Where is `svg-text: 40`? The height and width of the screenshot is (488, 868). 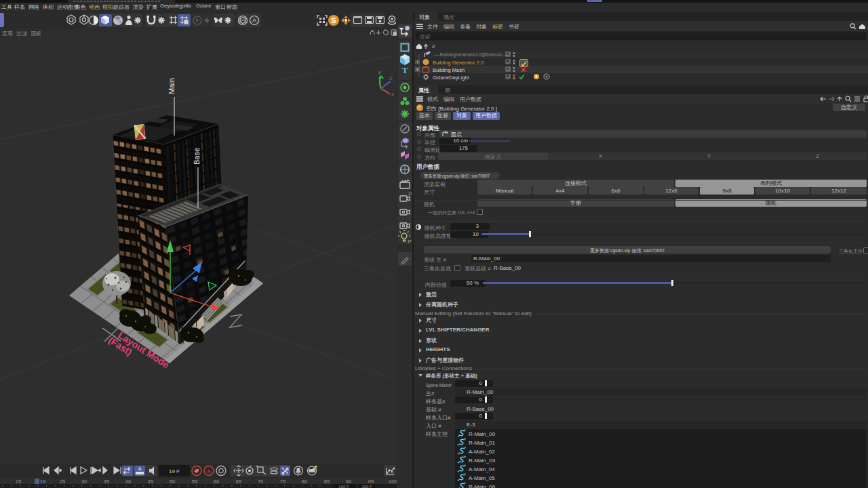
svg-text: 40 is located at coordinates (128, 481).